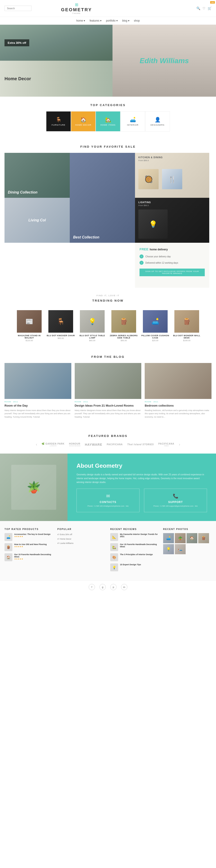 The height and width of the screenshot is (868, 216). What do you see at coordinates (108, 125) in the screenshot?
I see `categories-list: 🪑 Furniture 🏠 Home Decor 🏡 Home Items 🛋️…` at bounding box center [108, 125].